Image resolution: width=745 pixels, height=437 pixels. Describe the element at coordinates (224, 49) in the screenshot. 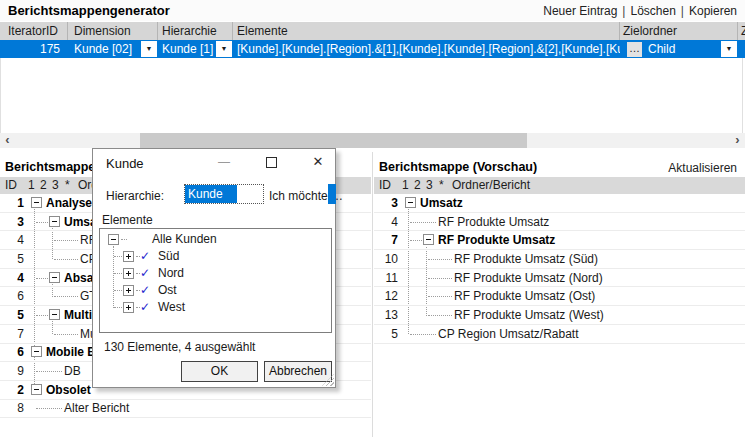

I see `hierarchie-dropdown-button: ▼` at that location.